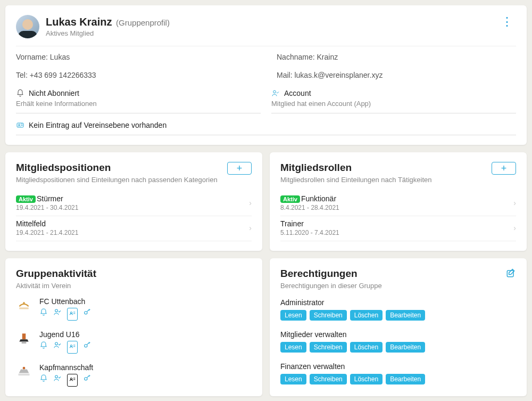  I want to click on add-role-button: +, so click(504, 168).